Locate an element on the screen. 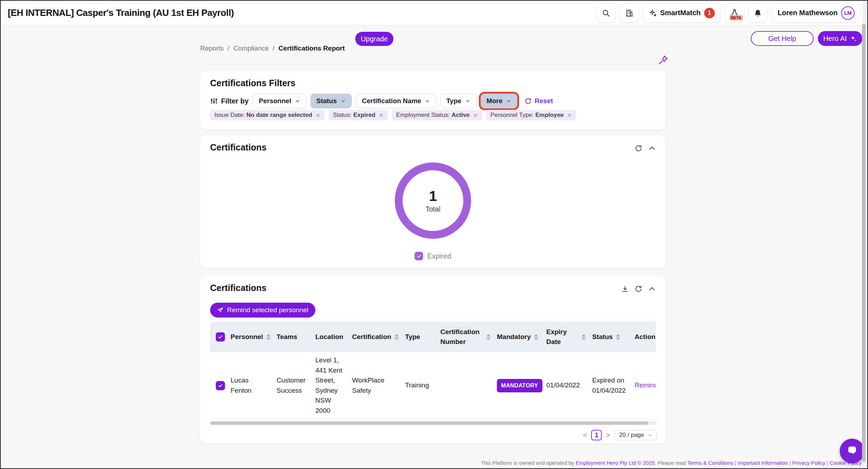 This screenshot has width=868, height=469. column-header-mandatory: Mandatory is located at coordinates (522, 337).